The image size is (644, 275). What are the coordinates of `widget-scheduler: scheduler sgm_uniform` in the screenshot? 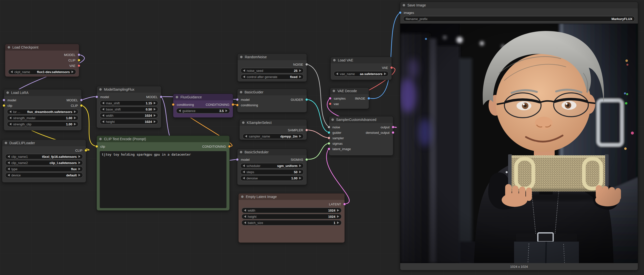 It's located at (272, 166).